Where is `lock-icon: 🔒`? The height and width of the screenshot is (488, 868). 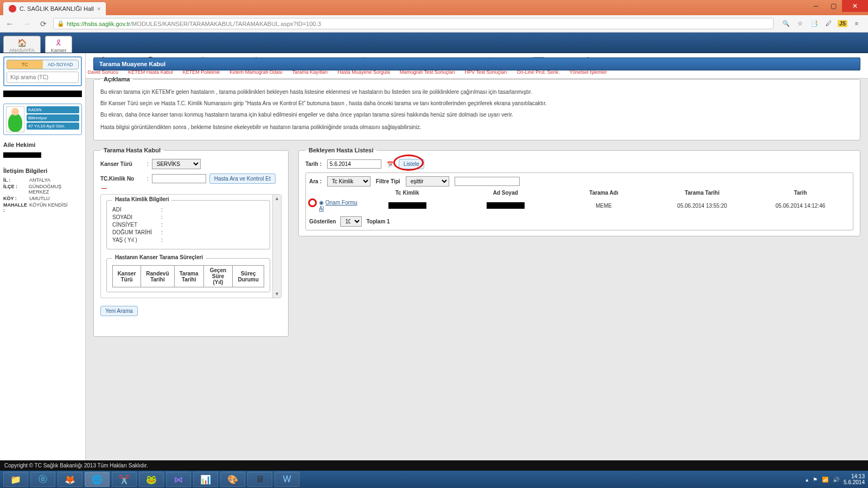
lock-icon: 🔒 is located at coordinates (61, 24).